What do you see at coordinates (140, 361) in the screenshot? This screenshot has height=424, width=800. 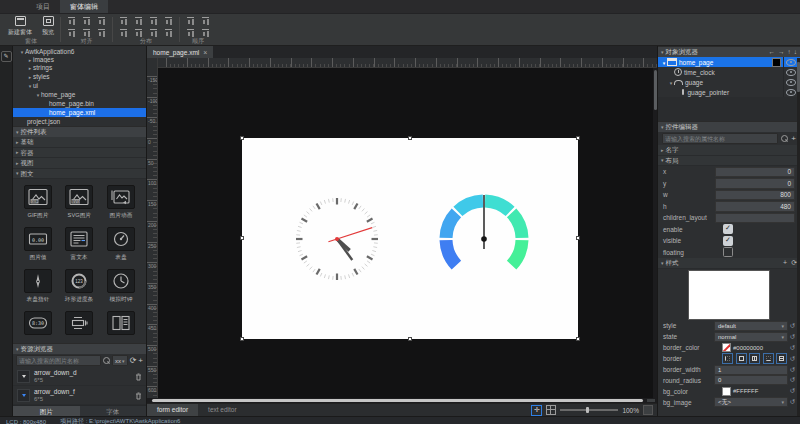 I see `add-resource-icon: +` at bounding box center [140, 361].